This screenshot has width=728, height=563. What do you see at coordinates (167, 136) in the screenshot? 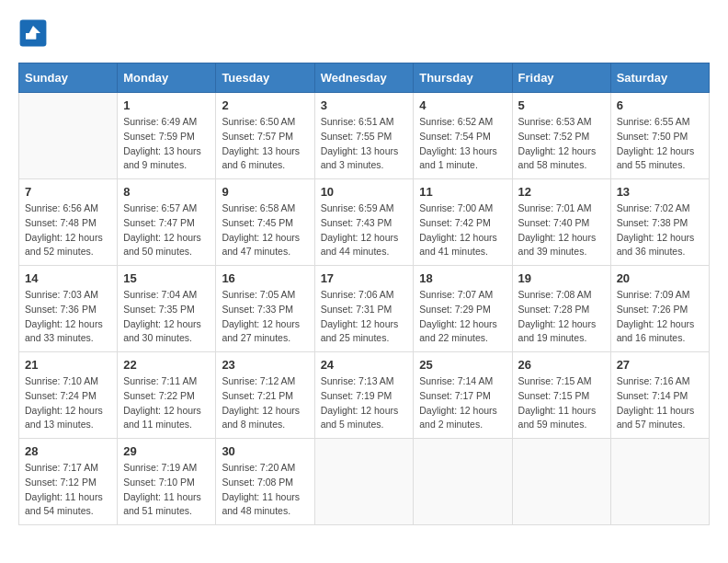
I see `calendar-cell: 1Sunrise: 6:49 AMSunset: 7:59 PMDaylight…` at bounding box center [167, 136].